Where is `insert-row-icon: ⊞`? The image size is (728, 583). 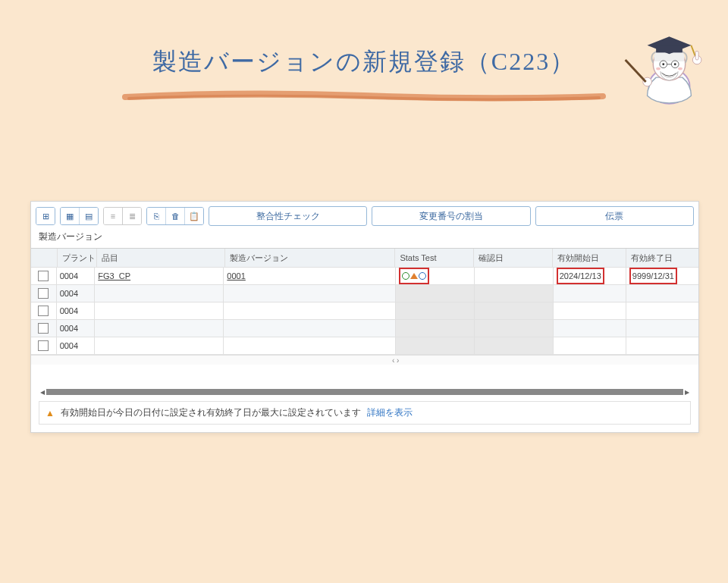
insert-row-icon: ⊞ is located at coordinates (46, 216).